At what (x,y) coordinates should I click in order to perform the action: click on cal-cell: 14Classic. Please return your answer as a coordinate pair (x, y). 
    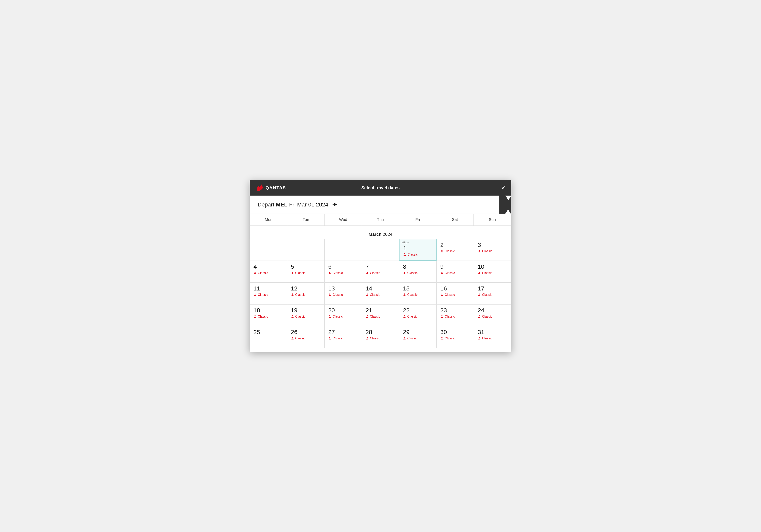
    Looking at the image, I should click on (380, 293).